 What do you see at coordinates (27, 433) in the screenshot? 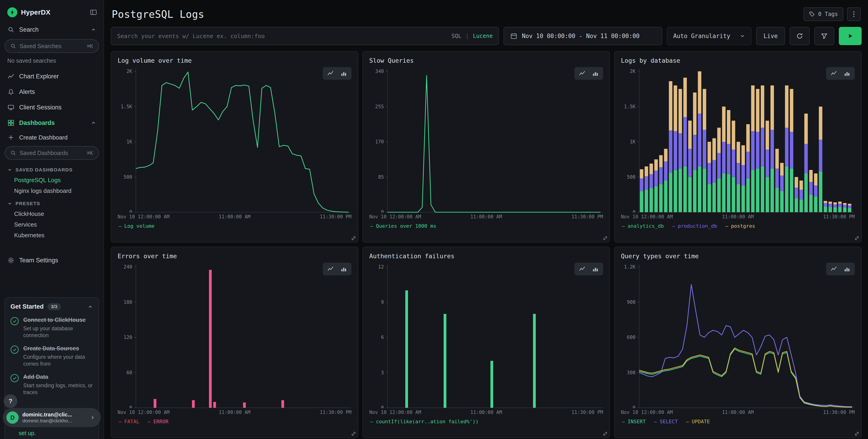
I see `get-started-setup-link: set up.` at bounding box center [27, 433].